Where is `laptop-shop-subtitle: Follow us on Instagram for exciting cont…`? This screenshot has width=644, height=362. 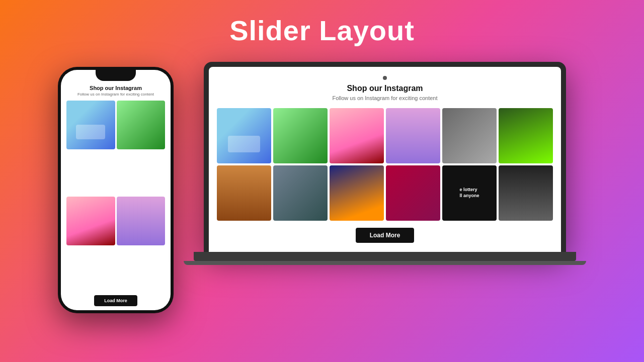
laptop-shop-subtitle: Follow us on Instagram for exciting cont… is located at coordinates (385, 98).